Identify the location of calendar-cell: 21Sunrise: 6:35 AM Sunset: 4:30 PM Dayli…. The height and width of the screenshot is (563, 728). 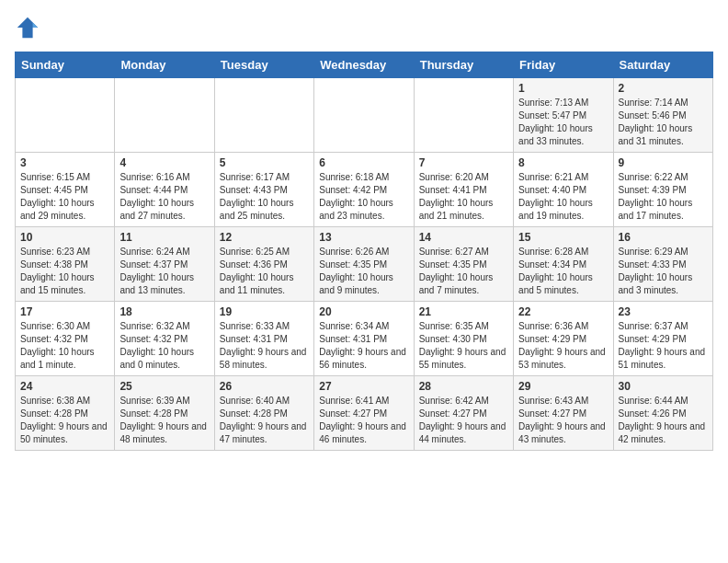
(463, 339).